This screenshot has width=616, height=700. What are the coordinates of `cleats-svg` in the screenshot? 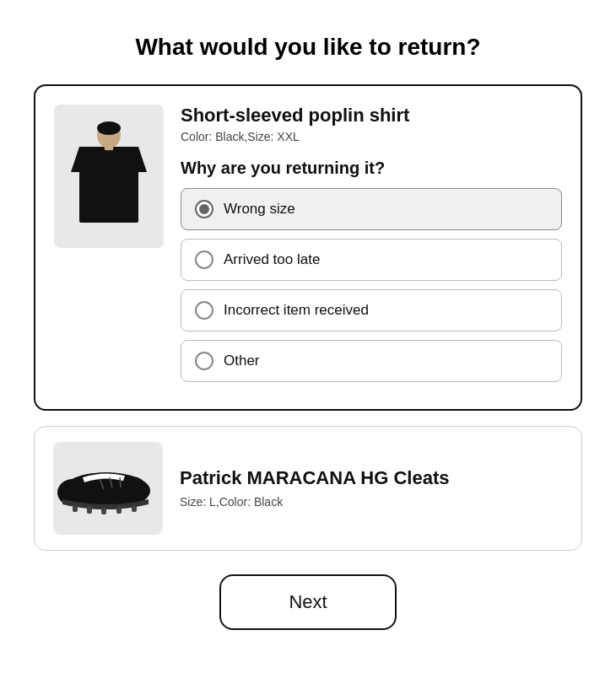 It's located at (108, 488).